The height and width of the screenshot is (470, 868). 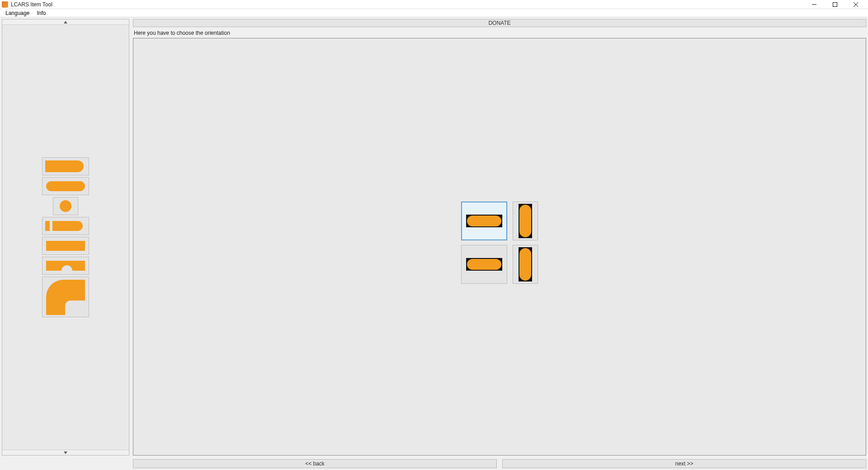 I want to click on orientation-grid, so click(x=500, y=243).